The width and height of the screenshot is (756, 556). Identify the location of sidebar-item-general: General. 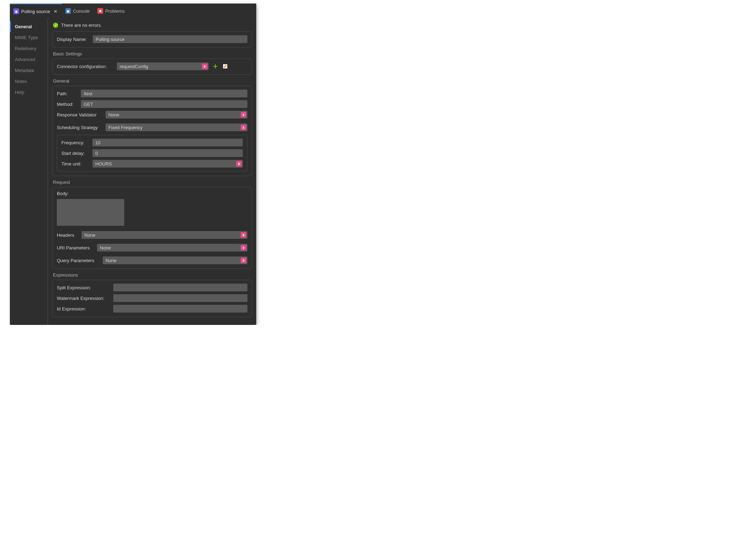
(29, 27).